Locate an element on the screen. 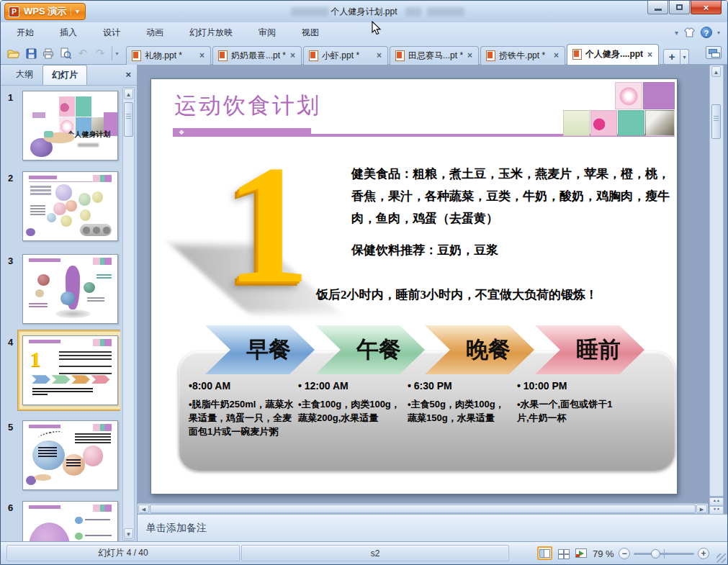 This screenshot has height=565, width=728. zoom-slider-handle is located at coordinates (655, 554).